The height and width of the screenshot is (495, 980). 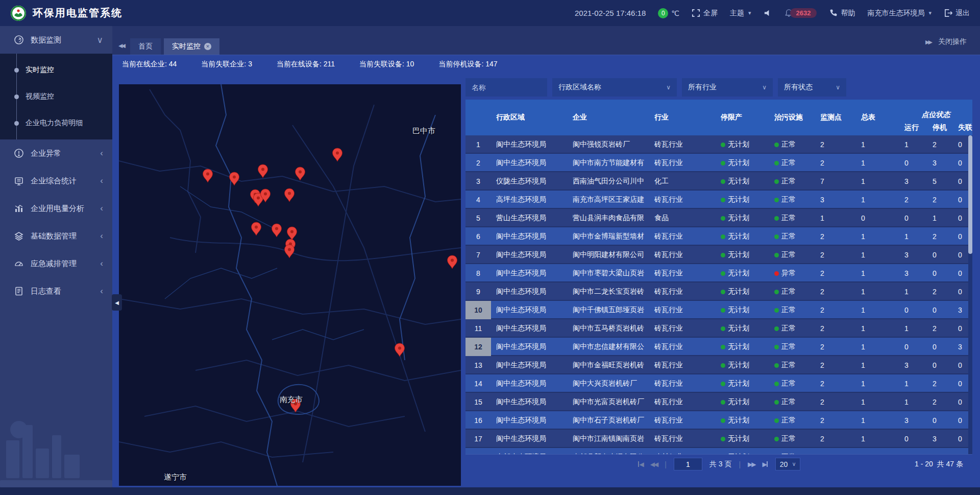 What do you see at coordinates (19, 208) in the screenshot?
I see `chart-icon` at bounding box center [19, 208].